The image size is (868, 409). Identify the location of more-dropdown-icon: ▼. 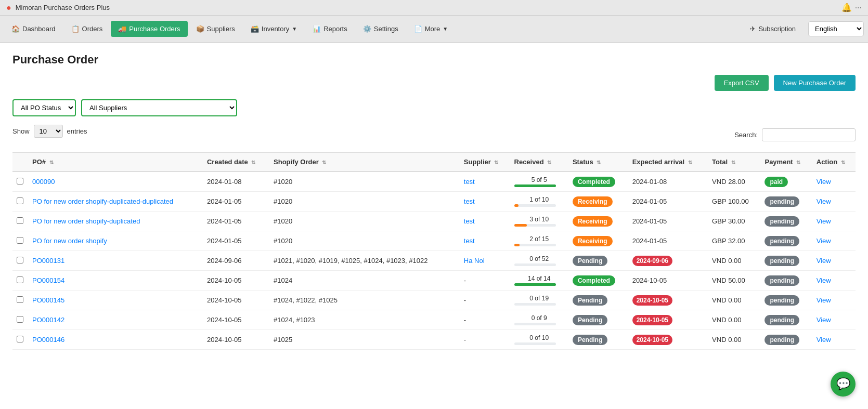
(445, 29).